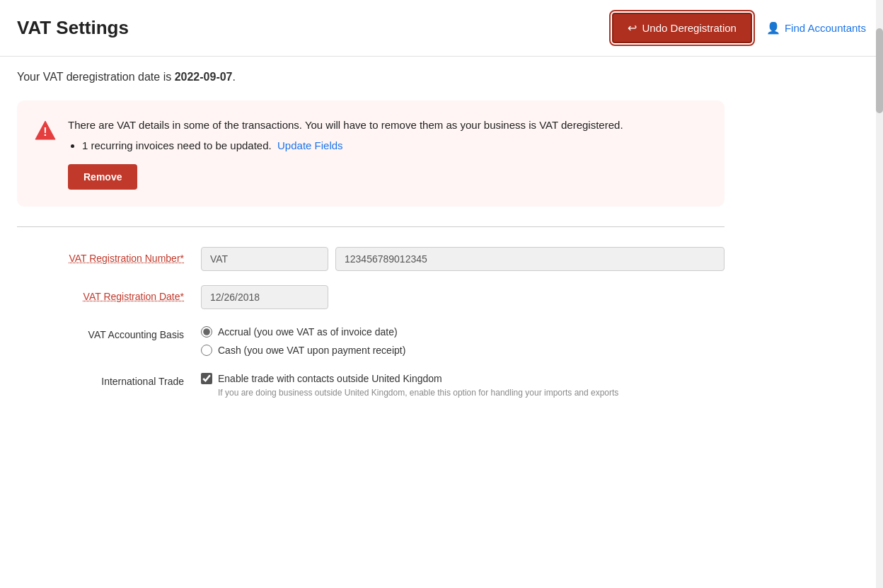  What do you see at coordinates (109, 379) in the screenshot?
I see `international-trade-label: International Trade` at bounding box center [109, 379].